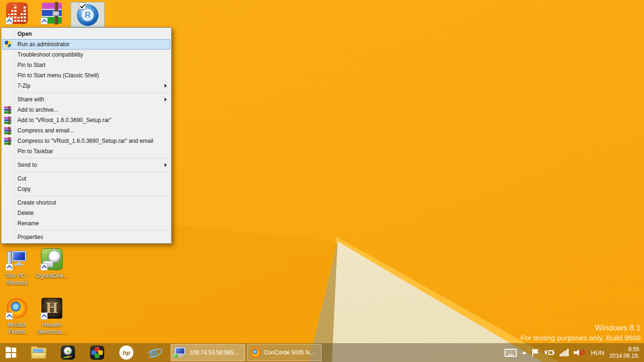 The width and height of the screenshot is (644, 362). Describe the element at coordinates (126, 353) in the screenshot. I see `taskbar-hp-app: hp` at that location.